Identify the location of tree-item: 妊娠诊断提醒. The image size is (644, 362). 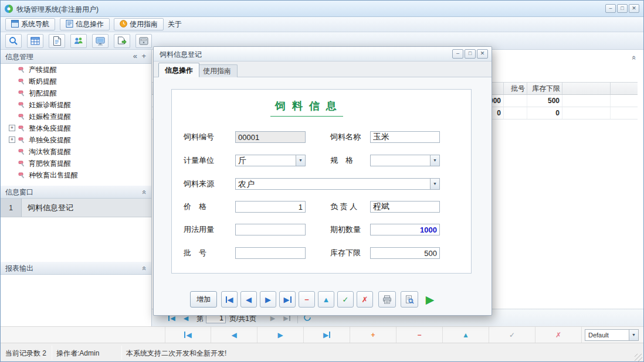
(76, 105).